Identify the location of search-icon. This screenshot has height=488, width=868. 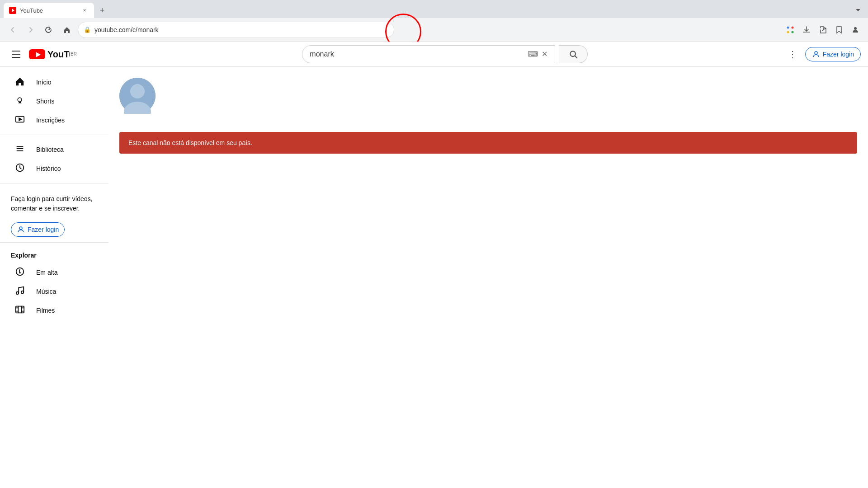
(573, 54).